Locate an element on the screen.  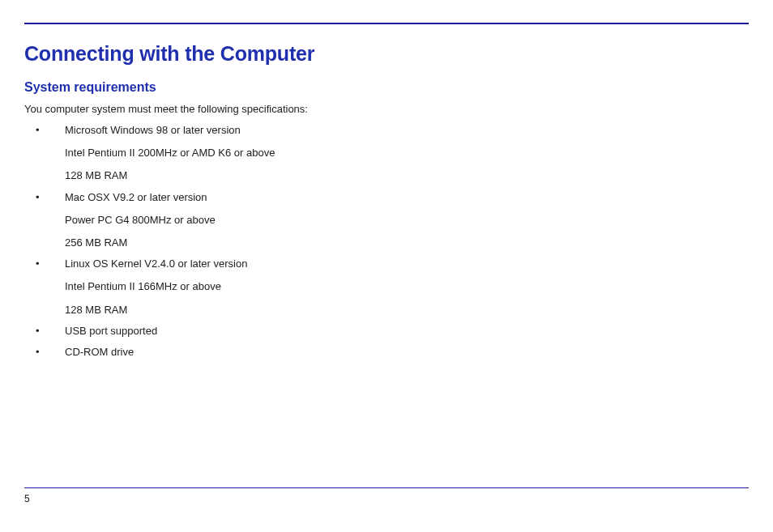
spec-line: CD-ROM drive is located at coordinates (407, 352).